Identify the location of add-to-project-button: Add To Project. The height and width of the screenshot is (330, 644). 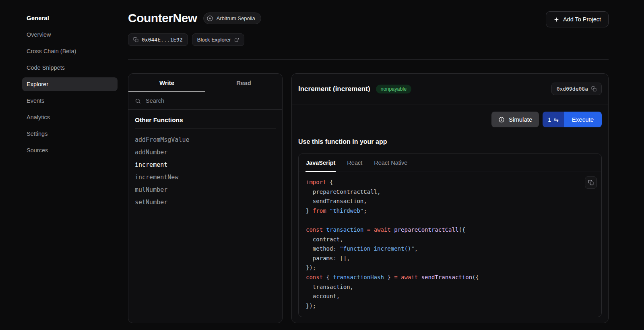
(577, 19).